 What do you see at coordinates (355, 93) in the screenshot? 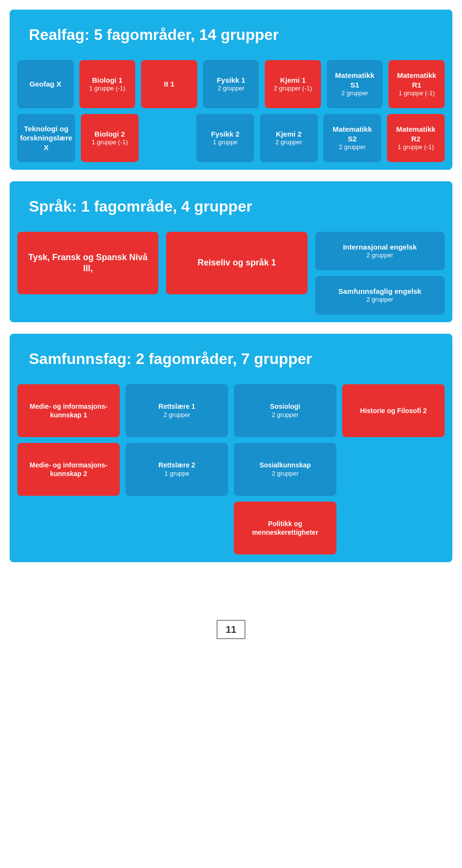
I see `card-mat-s1-sub: 2 grupper` at bounding box center [355, 93].